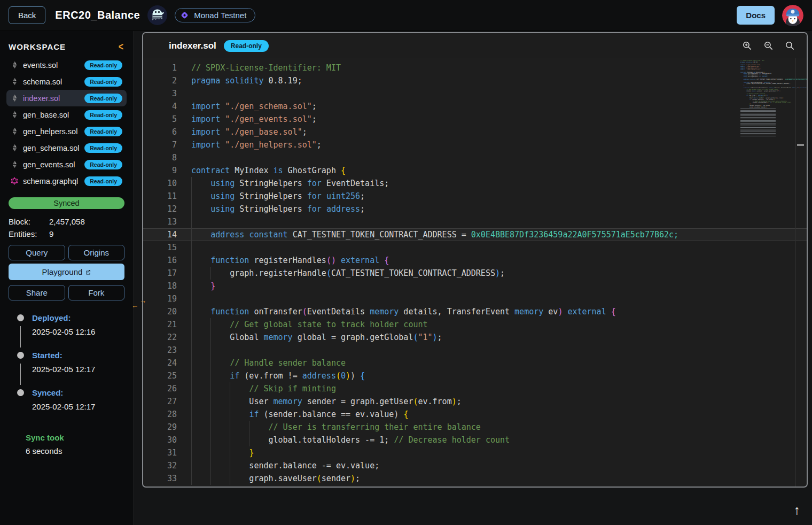  I want to click on code-line: 14 address constant CAT_TESTNET_TOKEN_CO…, so click(475, 235).